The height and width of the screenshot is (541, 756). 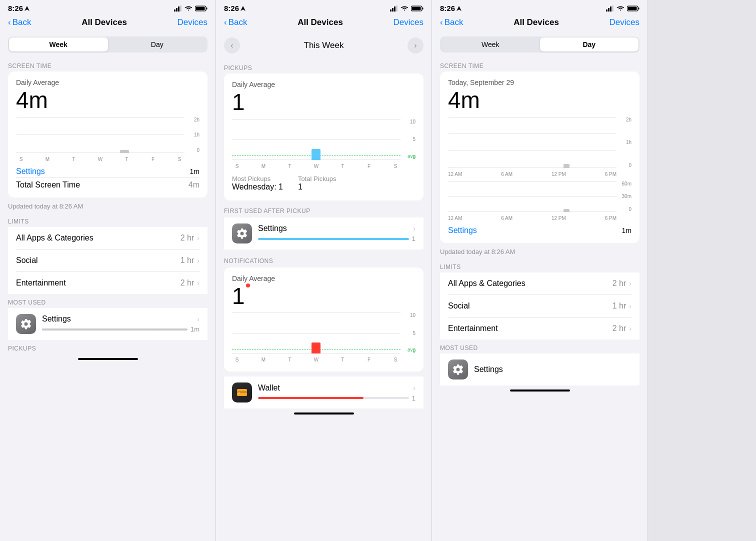 What do you see at coordinates (191, 8) in the screenshot?
I see `status-icons-left` at bounding box center [191, 8].